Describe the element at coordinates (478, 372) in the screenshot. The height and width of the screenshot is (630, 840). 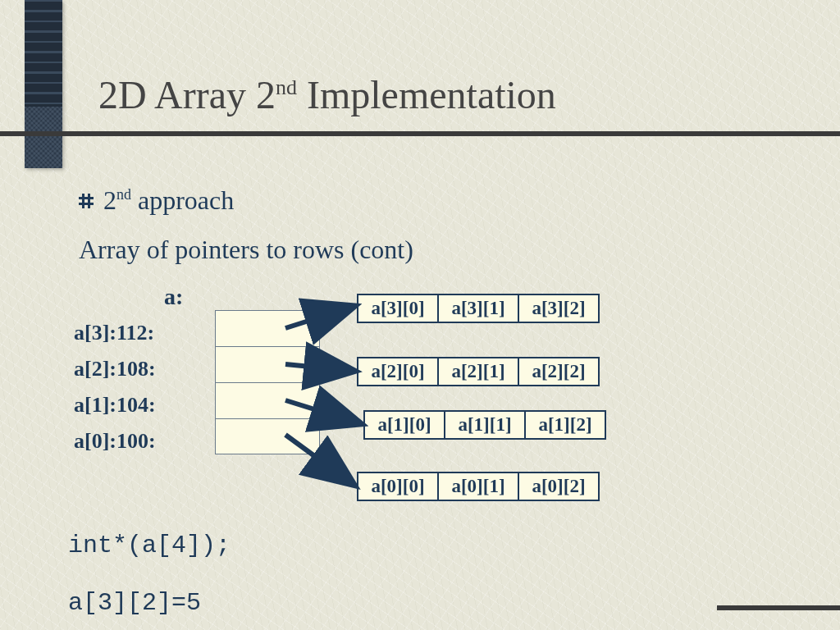
I see `array-cell: a[2][1]` at that location.